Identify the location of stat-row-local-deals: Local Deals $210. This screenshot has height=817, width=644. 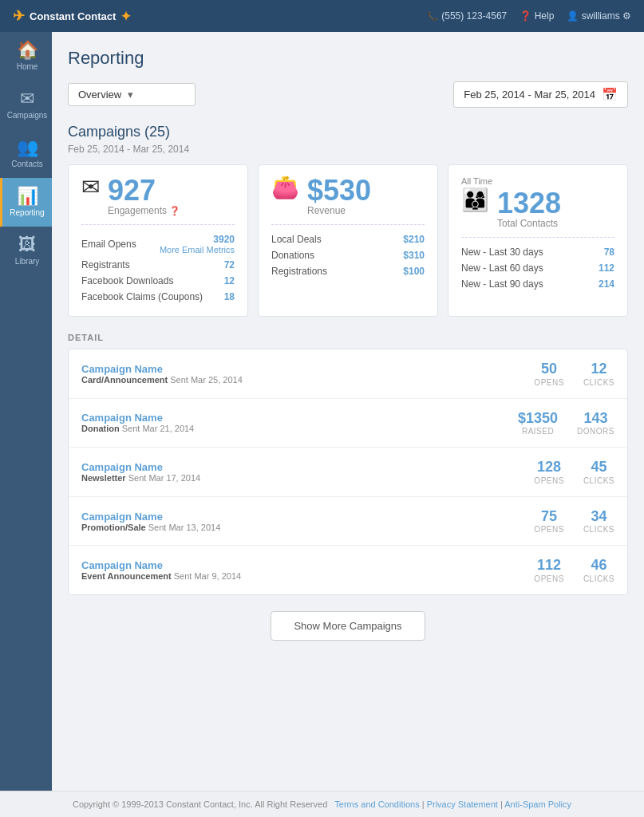
(348, 239).